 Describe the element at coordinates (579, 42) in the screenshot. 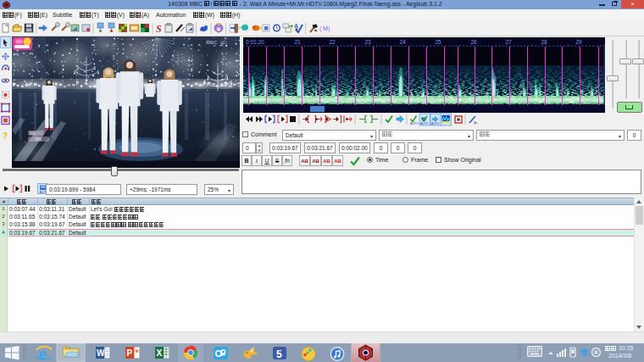

I see `svg-text: 29` at that location.